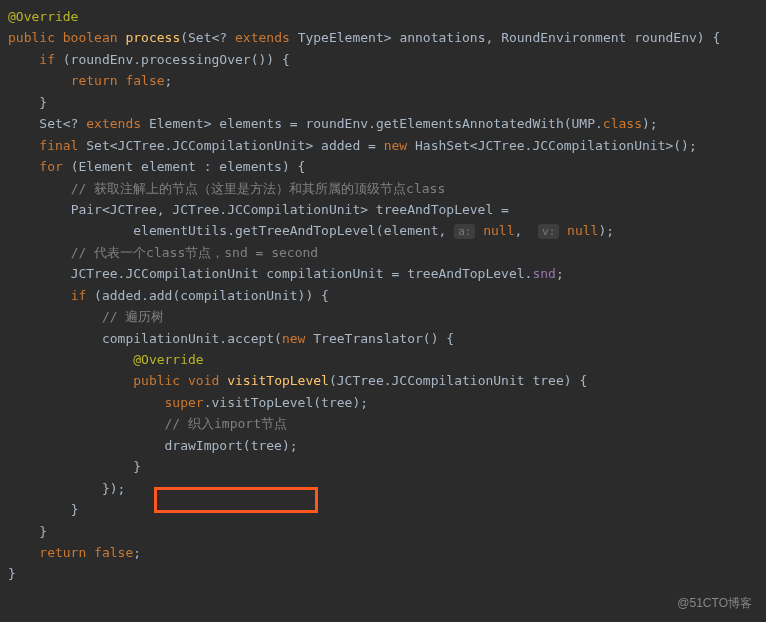 This screenshot has width=766, height=622. Describe the element at coordinates (176, 60) in the screenshot. I see `code-text: (roundEnv.processingOver()) {` at that location.